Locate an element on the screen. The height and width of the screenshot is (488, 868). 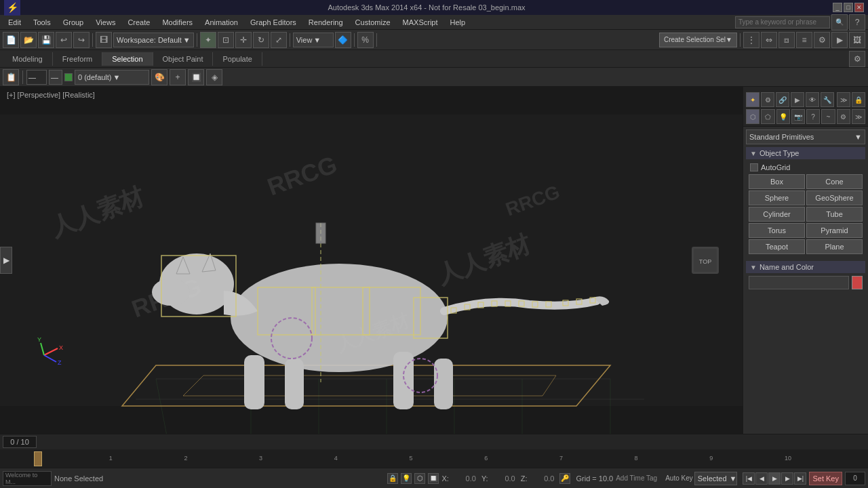
menu-tools: Tools is located at coordinates (42, 22).